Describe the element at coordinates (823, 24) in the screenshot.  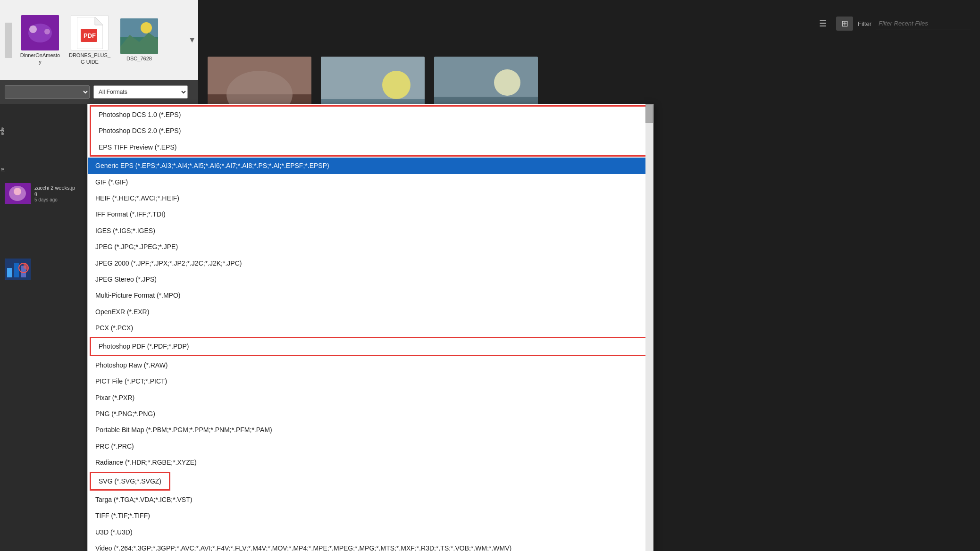
I see `list-view-icon: ☰` at that location.